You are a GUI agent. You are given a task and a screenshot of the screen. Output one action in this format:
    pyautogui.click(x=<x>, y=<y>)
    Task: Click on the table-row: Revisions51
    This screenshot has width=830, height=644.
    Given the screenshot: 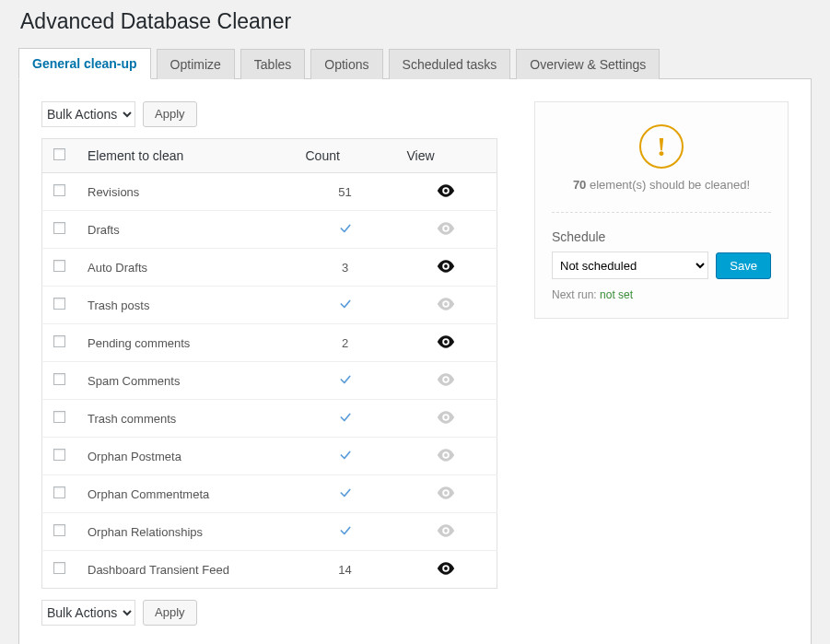 What is the action you would take?
    pyautogui.click(x=270, y=192)
    